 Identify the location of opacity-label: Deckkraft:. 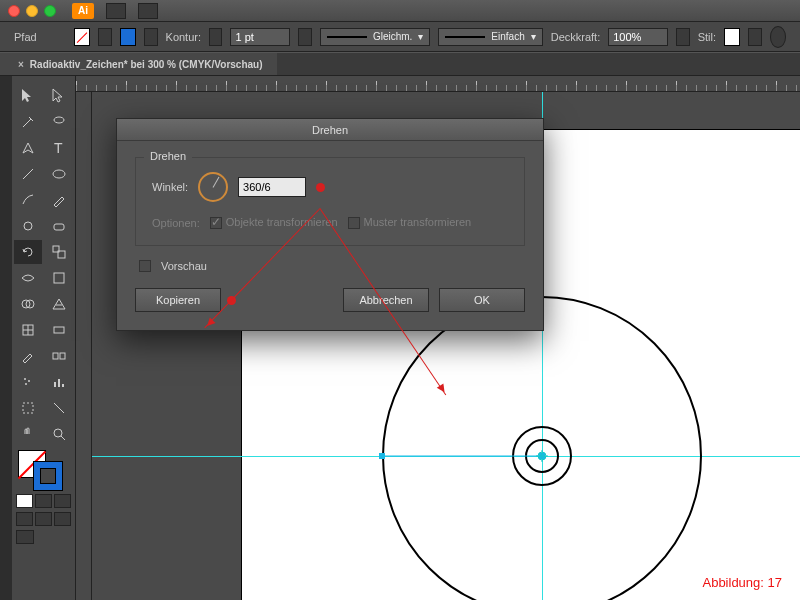
(576, 37).